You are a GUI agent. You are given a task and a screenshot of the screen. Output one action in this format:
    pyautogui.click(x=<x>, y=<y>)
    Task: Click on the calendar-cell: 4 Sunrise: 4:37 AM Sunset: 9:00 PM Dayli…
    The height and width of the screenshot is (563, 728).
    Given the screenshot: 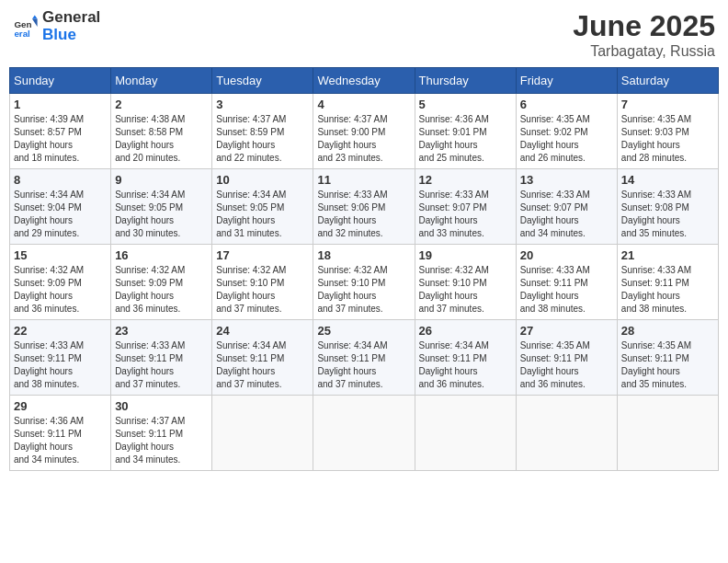 What is the action you would take?
    pyautogui.click(x=364, y=132)
    